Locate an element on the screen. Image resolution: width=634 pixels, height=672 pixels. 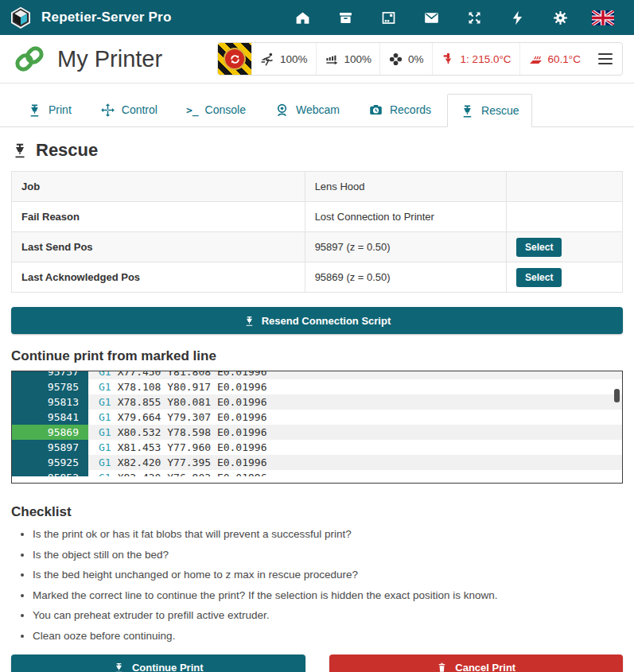
print-frame-button is located at coordinates (388, 17).